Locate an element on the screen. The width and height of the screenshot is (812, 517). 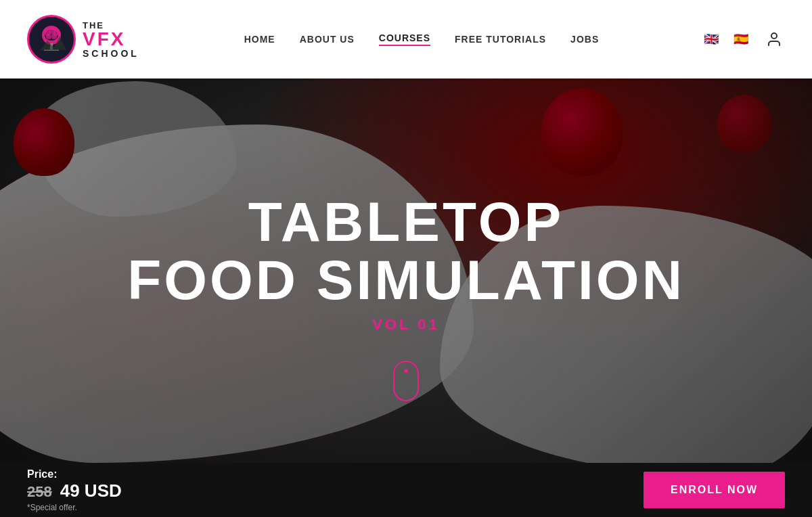
enroll-button: ENROLL NOW is located at coordinates (715, 490).